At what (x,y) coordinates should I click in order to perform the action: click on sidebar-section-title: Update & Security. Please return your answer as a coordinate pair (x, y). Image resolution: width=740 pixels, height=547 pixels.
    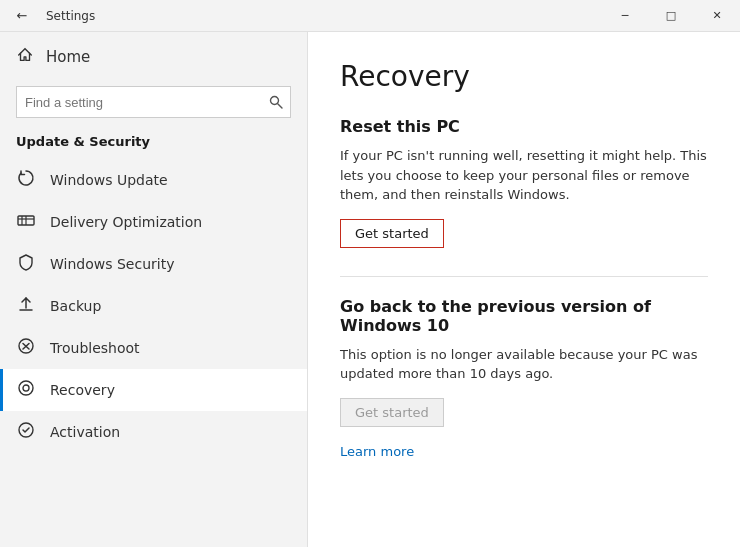
    Looking at the image, I should click on (154, 144).